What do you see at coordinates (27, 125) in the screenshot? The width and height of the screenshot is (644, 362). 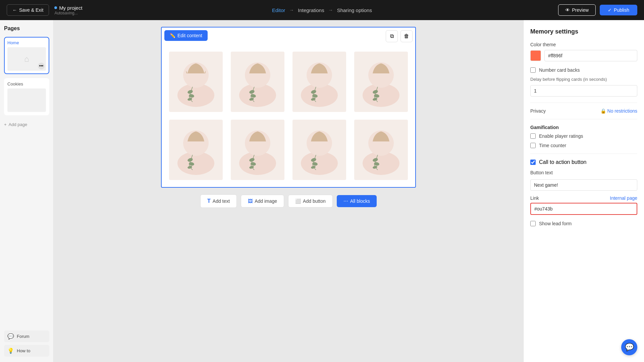 I see `add-page-button: + Add page` at bounding box center [27, 125].